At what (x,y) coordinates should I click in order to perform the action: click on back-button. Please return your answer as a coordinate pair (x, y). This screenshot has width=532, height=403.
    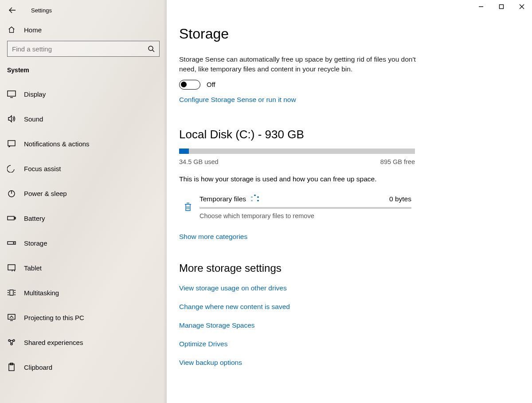
    Looking at the image, I should click on (12, 10).